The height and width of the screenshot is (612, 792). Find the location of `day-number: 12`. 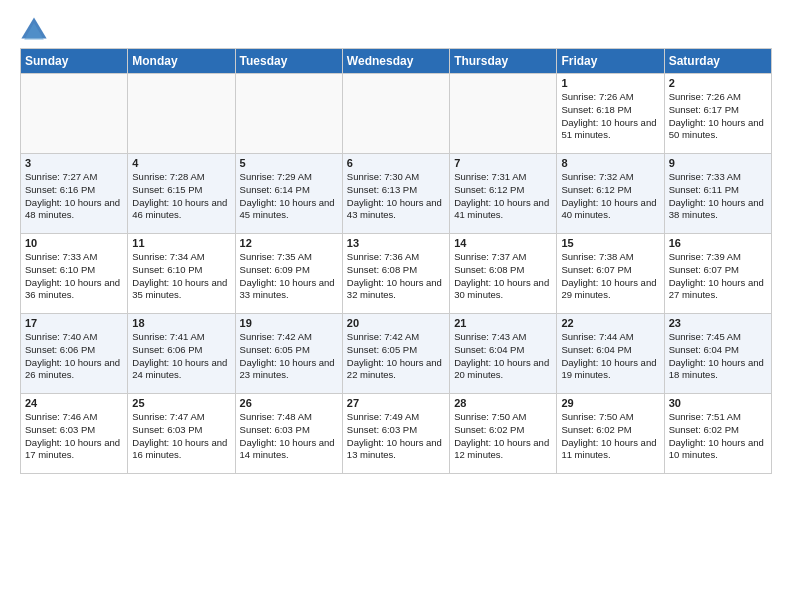

day-number: 12 is located at coordinates (289, 243).